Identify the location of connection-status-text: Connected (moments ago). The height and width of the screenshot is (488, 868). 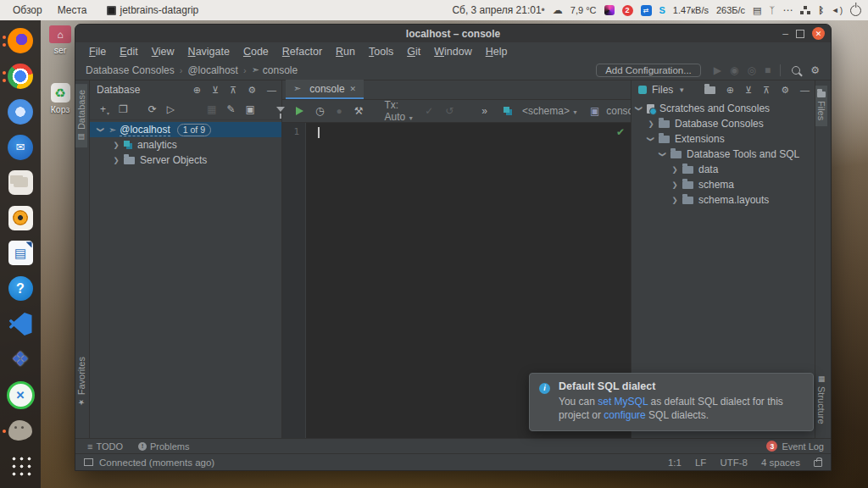
(157, 463).